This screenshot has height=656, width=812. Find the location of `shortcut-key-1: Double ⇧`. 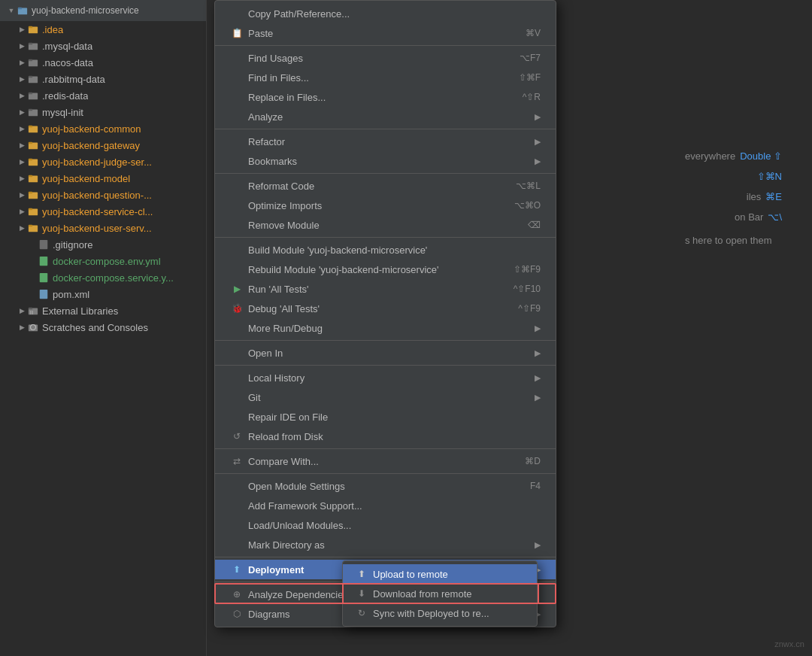

shortcut-key-1: Double ⇧ is located at coordinates (761, 156).